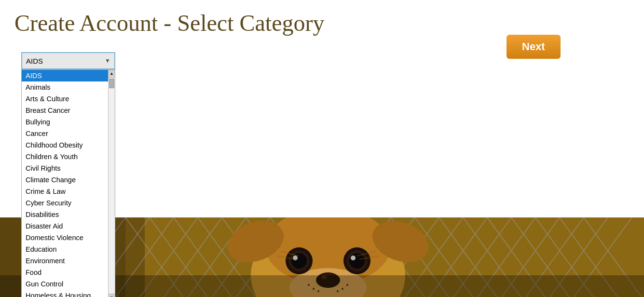 The height and width of the screenshot is (297, 644). Describe the element at coordinates (108, 61) in the screenshot. I see `chevron-down-icon: ▼` at that location.